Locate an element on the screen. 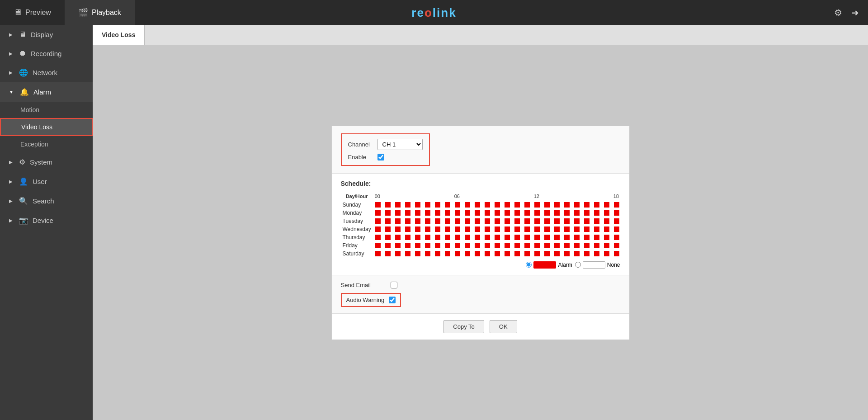 The width and height of the screenshot is (868, 420). tab-playback: 🎬 Playback is located at coordinates (99, 13).